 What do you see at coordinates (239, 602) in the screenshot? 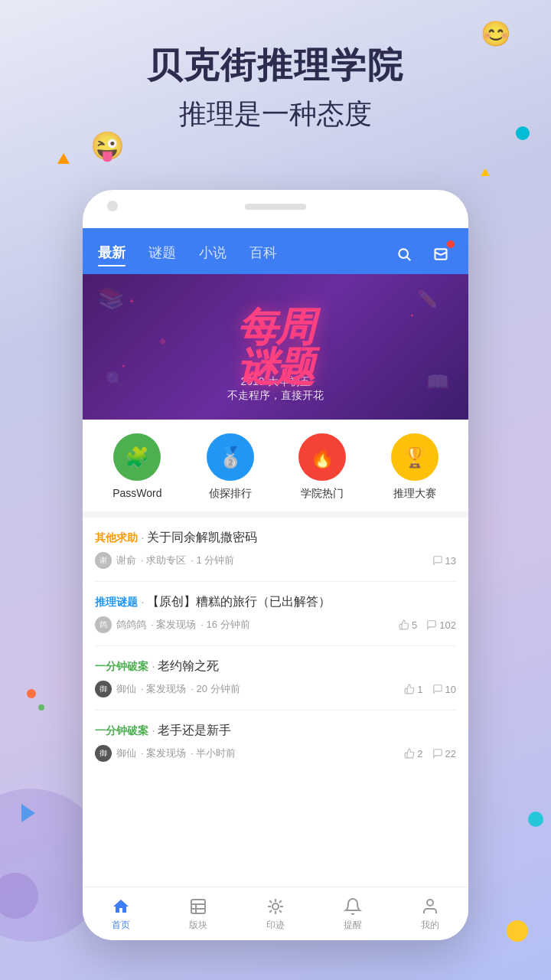
I see `post-title-2: 【原创】糟糕的旅行（已出解答）` at bounding box center [239, 602].